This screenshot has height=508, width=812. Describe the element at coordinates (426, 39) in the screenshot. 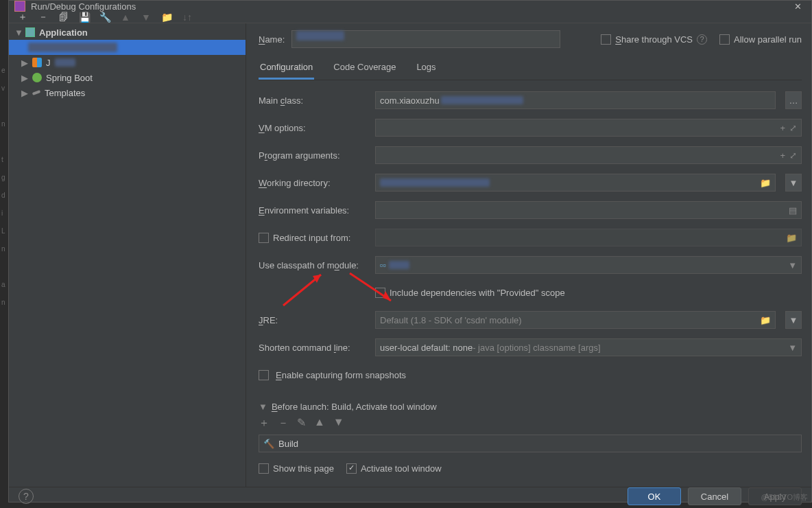

I see `name-input` at that location.